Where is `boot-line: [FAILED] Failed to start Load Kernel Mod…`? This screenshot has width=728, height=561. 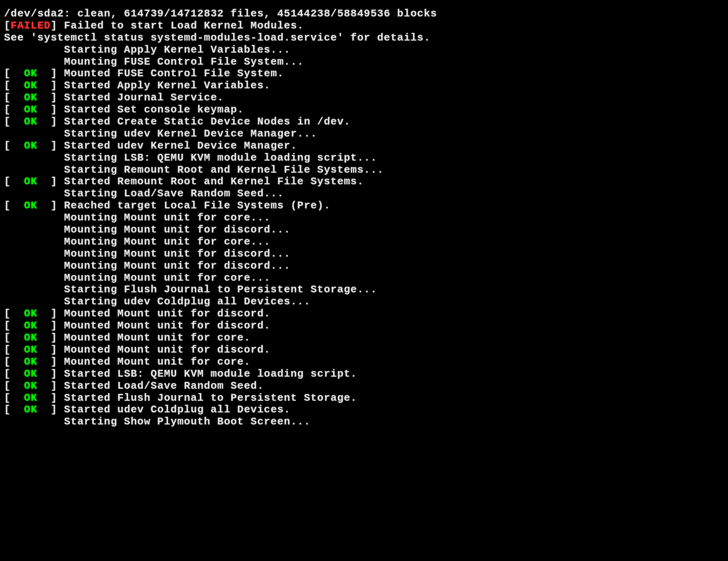 boot-line: [FAILED] Failed to start Load Kernel Mod… is located at coordinates (364, 26).